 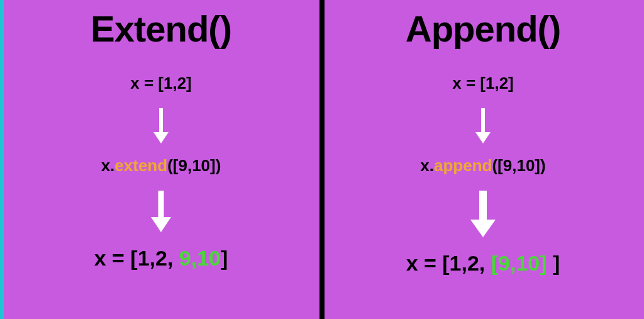 What do you see at coordinates (483, 29) in the screenshot?
I see `append-title: Append()` at bounding box center [483, 29].